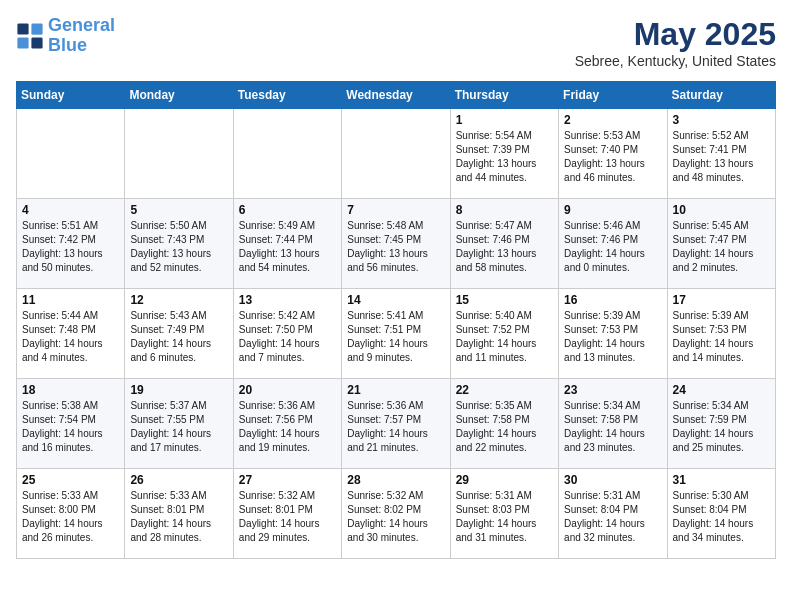  Describe the element at coordinates (179, 424) in the screenshot. I see `calendar-cell: 19Sunrise: 5:37 AM Sunset: 7:55 PM Dayli…` at that location.